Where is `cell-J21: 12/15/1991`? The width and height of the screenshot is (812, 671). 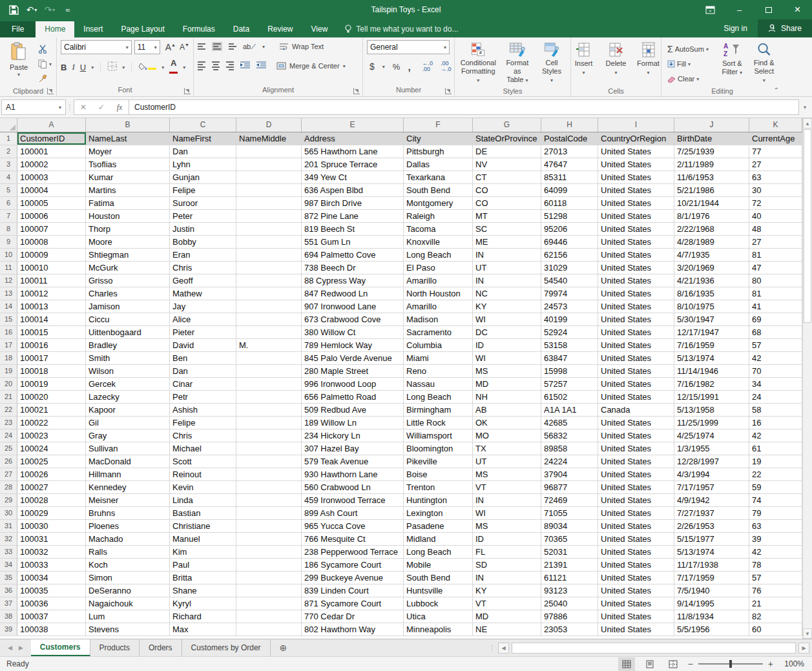 cell-J21: 12/15/1991 is located at coordinates (712, 397).